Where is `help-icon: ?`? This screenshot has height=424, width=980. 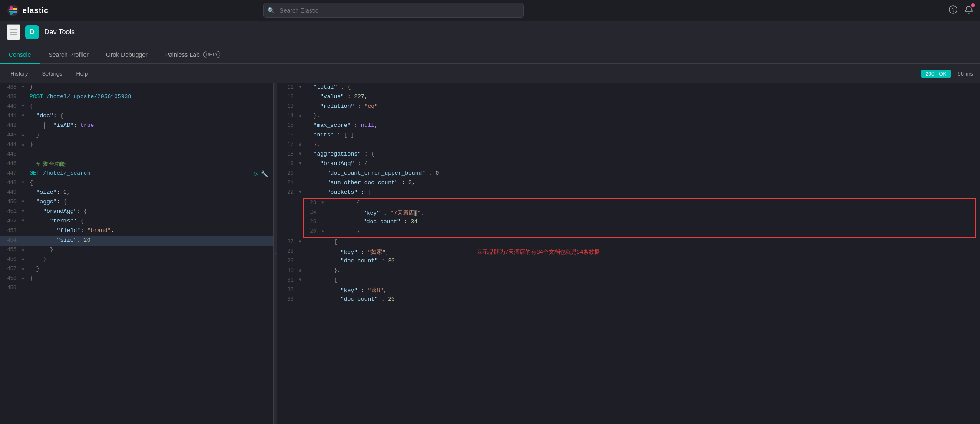
help-icon: ? is located at coordinates (953, 10).